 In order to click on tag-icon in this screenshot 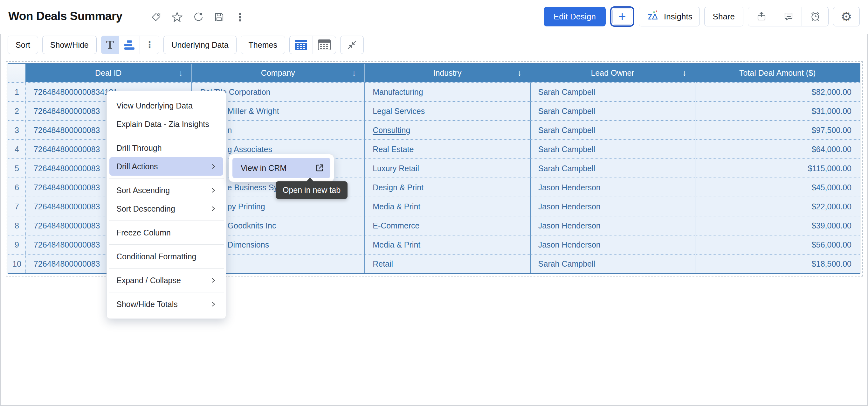, I will do `click(156, 17)`.